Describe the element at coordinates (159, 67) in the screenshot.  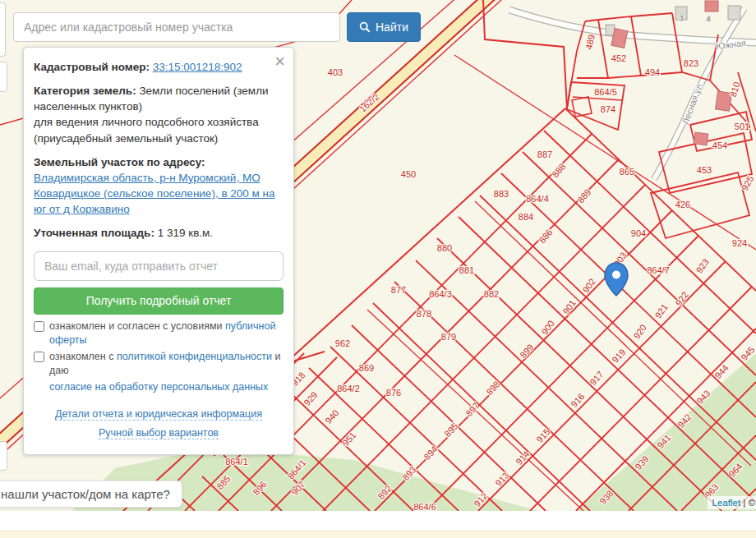
I see `cadastral-row: Кадастровый номер: 33:15:001218:902` at that location.